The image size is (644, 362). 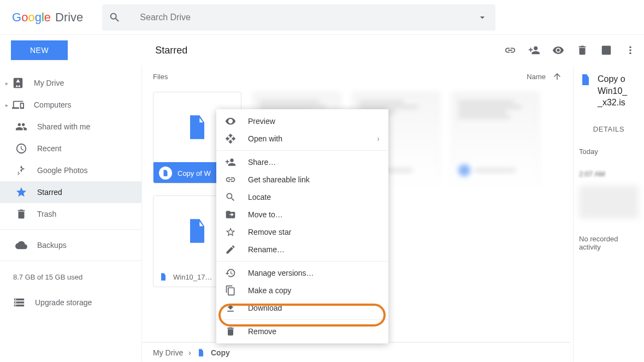 I want to click on upgrade-storage: Upgrade storage, so click(x=71, y=302).